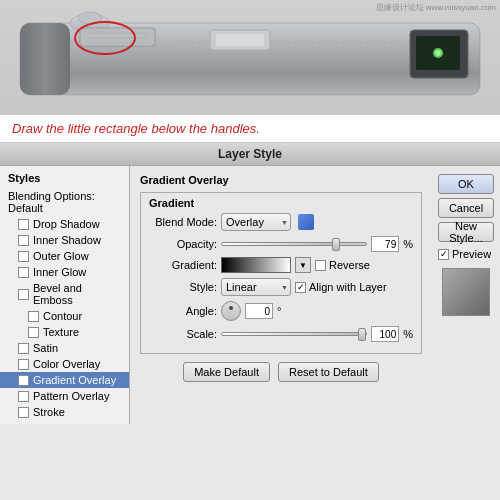 This screenshot has height=500, width=500. I want to click on inner-glow-label: Inner Glow, so click(60, 272).